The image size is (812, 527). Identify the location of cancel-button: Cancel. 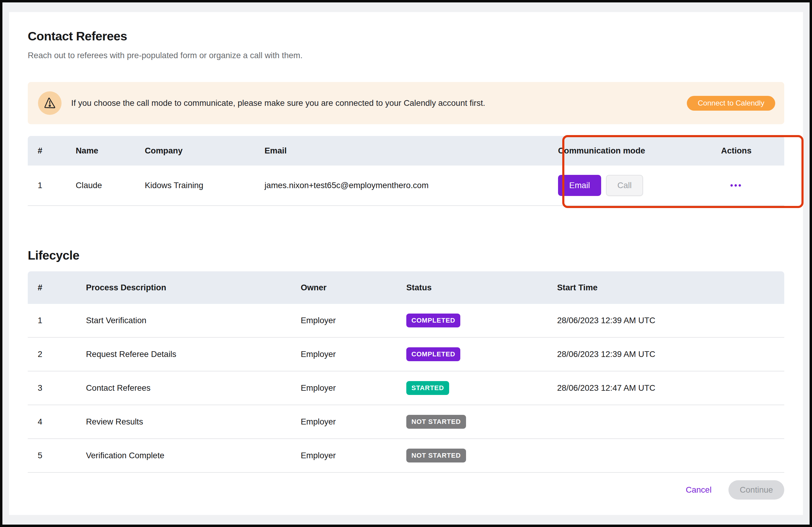
(699, 490).